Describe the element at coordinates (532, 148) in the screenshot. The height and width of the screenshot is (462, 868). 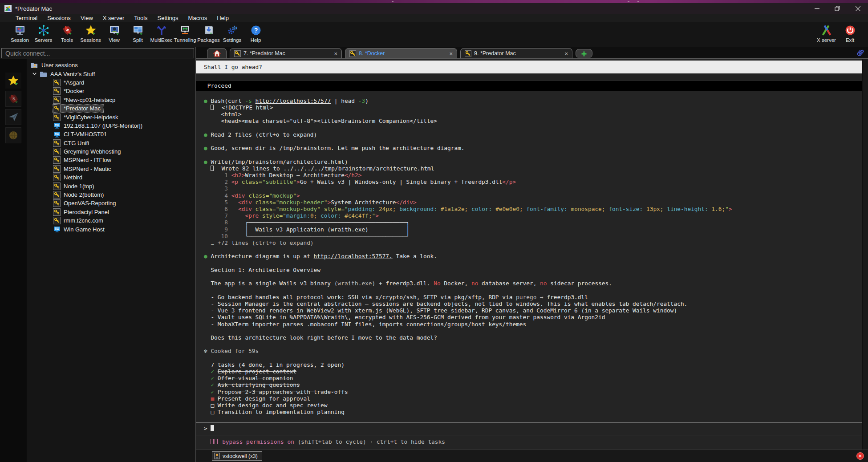
I see `terminal-line: ● Good, screen dir is /tmp/brainstorm. L…` at that location.